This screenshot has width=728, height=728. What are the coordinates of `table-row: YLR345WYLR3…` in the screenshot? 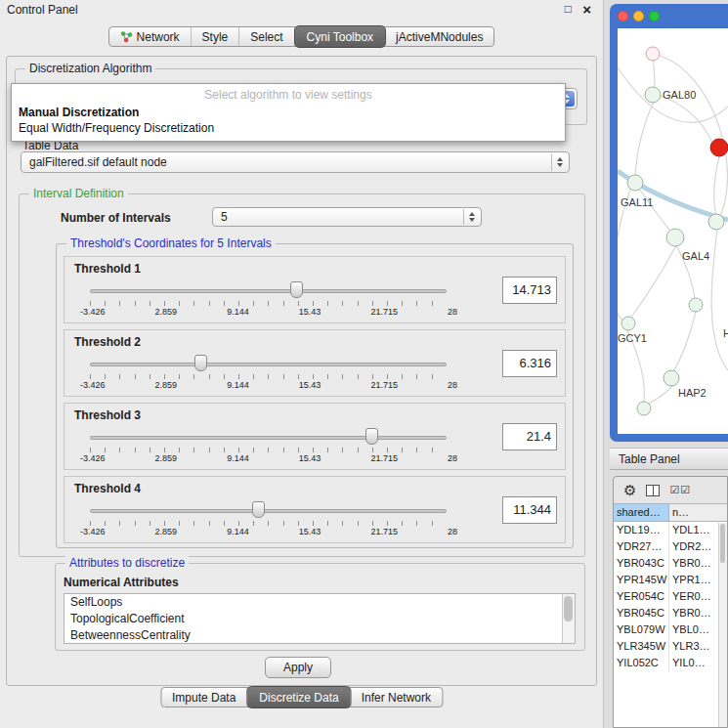 It's located at (670, 647).